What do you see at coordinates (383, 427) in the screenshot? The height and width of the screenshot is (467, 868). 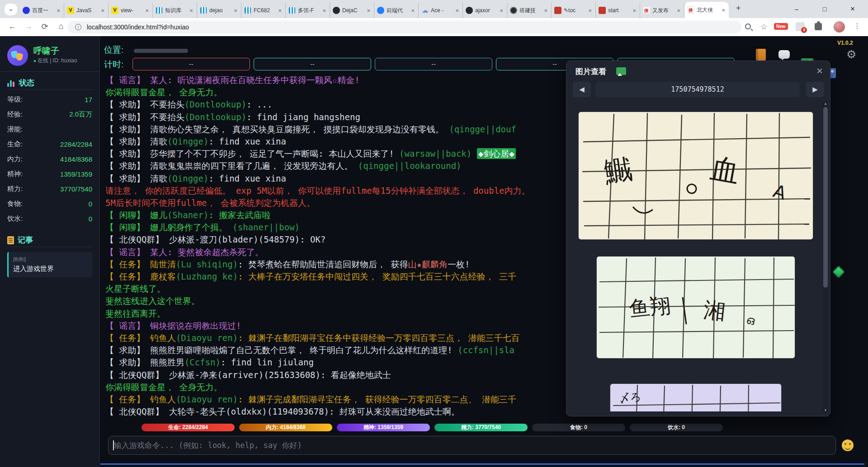 I see `status-pill-3: 精神: 1359/1359` at bounding box center [383, 427].